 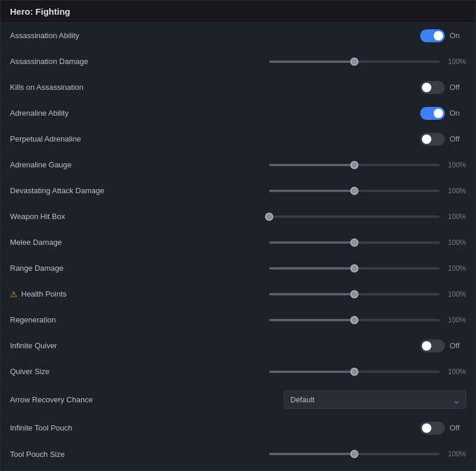 What do you see at coordinates (456, 320) in the screenshot?
I see `slider-value-regeneration: 100%` at bounding box center [456, 320].